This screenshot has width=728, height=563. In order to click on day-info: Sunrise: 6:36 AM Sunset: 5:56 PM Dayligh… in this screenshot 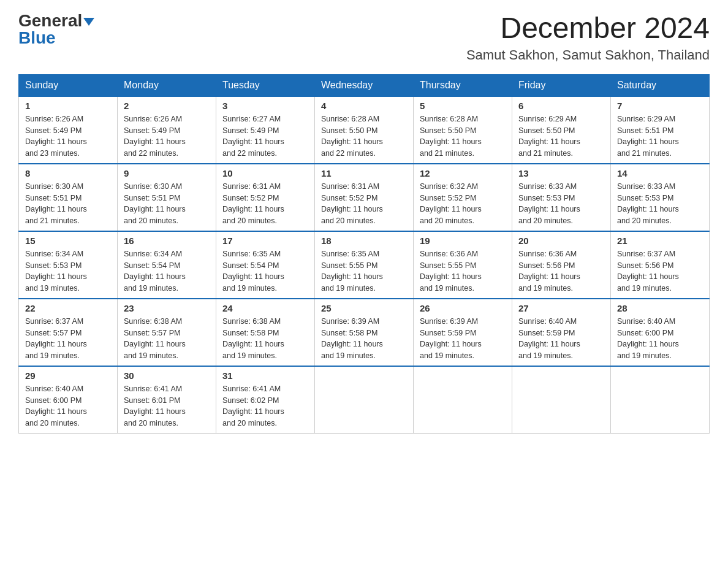, I will do `click(561, 271)`.